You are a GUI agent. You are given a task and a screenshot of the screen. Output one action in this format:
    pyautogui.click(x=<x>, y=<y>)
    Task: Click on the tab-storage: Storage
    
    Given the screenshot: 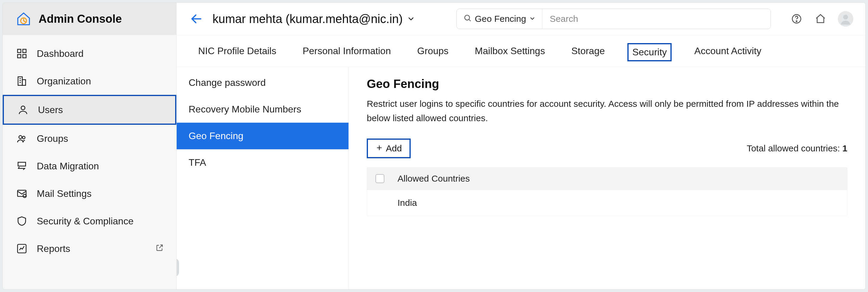 What is the action you would take?
    pyautogui.click(x=588, y=52)
    